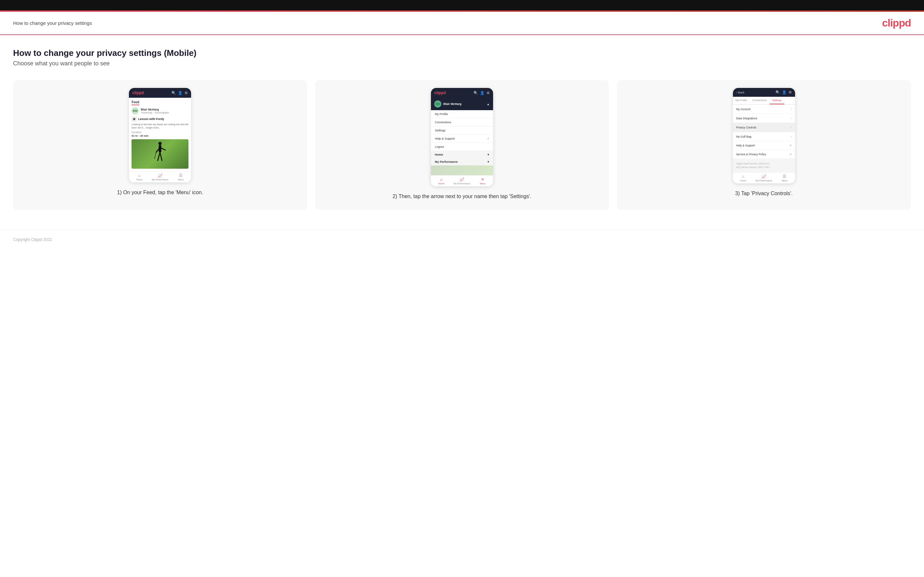  I want to click on menu-item-myprofile: My Profile, so click(462, 114).